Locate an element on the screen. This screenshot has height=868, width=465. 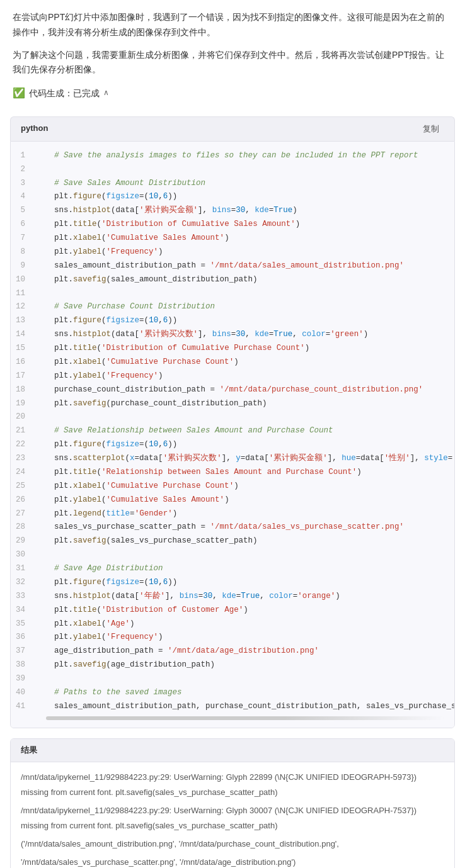
code-line: 39 is located at coordinates (233, 679).